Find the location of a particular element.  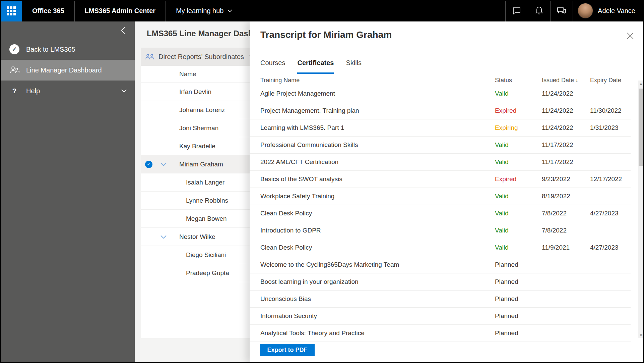

training-name: Information Security is located at coordinates (378, 316).